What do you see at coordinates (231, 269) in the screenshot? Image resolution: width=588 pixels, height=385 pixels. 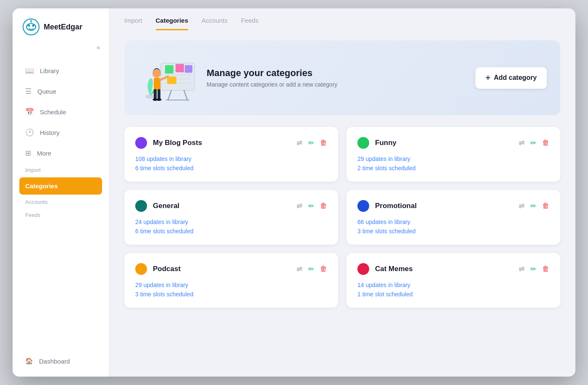 I see `category-card-header: Podcast ⇌ ✏ 🗑` at bounding box center [231, 269].